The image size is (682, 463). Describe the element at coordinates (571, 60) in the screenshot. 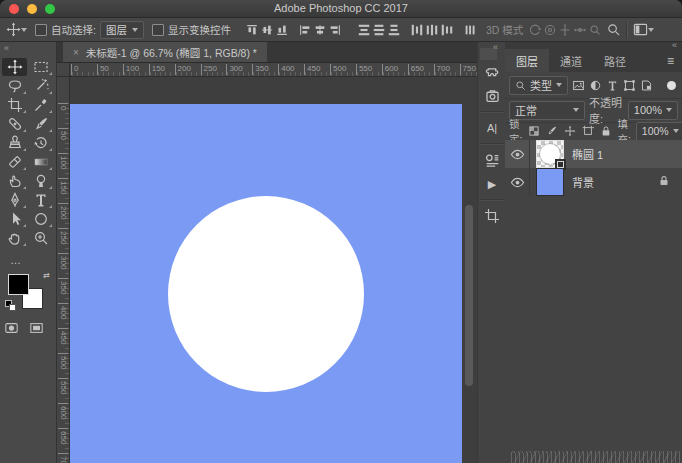

I see `tab-channels: 通道` at that location.